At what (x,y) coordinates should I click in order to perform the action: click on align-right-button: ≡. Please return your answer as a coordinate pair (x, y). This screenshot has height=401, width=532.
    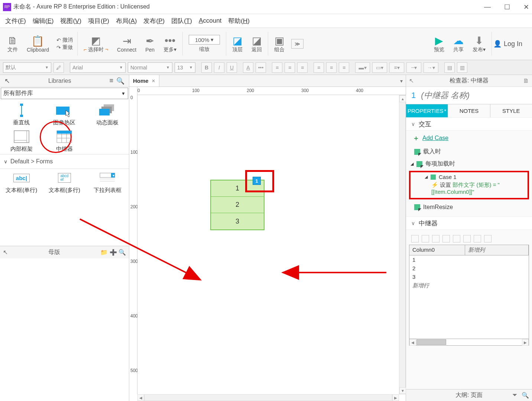
    Looking at the image, I should click on (302, 68).